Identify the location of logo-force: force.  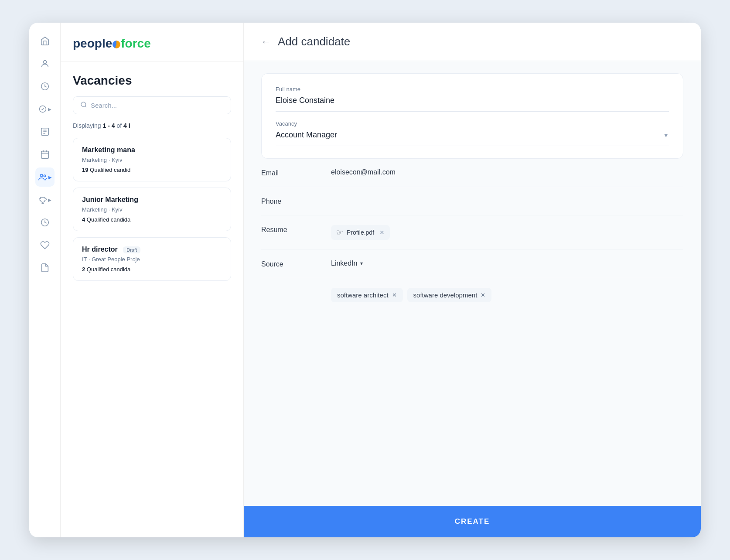
(136, 44).